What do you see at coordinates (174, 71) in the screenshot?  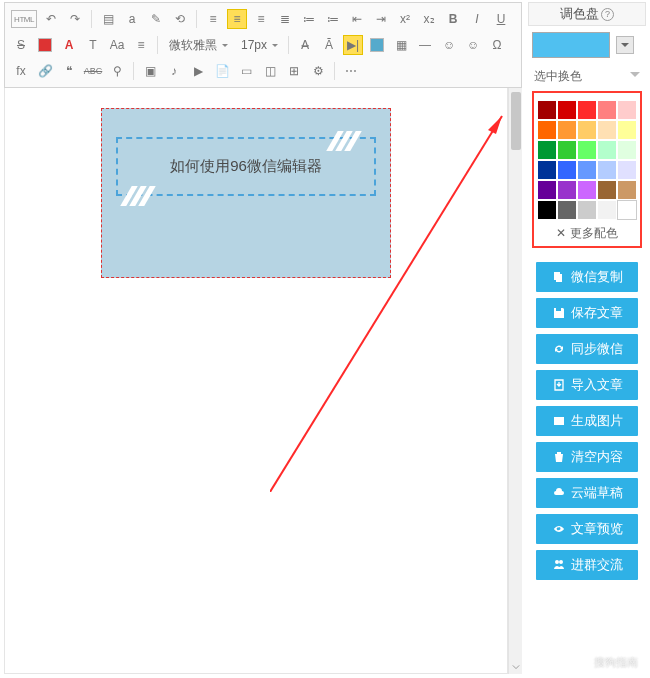 I see `insert-audio-button: ♪` at bounding box center [174, 71].